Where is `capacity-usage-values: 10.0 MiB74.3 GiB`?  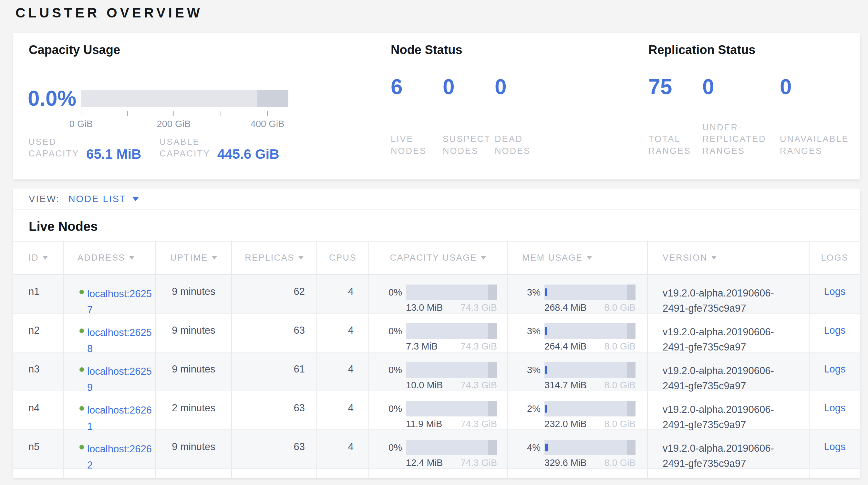 capacity-usage-values: 10.0 MiB74.3 GiB is located at coordinates (452, 385).